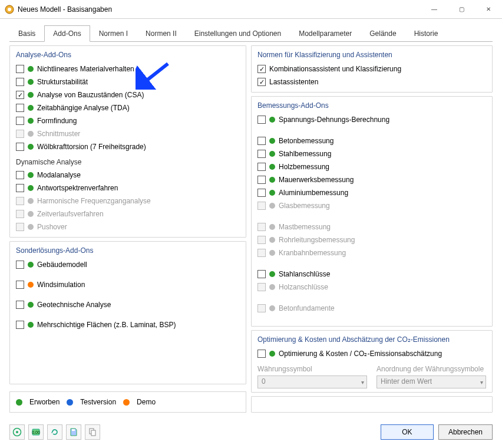  What do you see at coordinates (312, 382) in the screenshot?
I see `currency-symbol-select: 0 ▾` at bounding box center [312, 382].